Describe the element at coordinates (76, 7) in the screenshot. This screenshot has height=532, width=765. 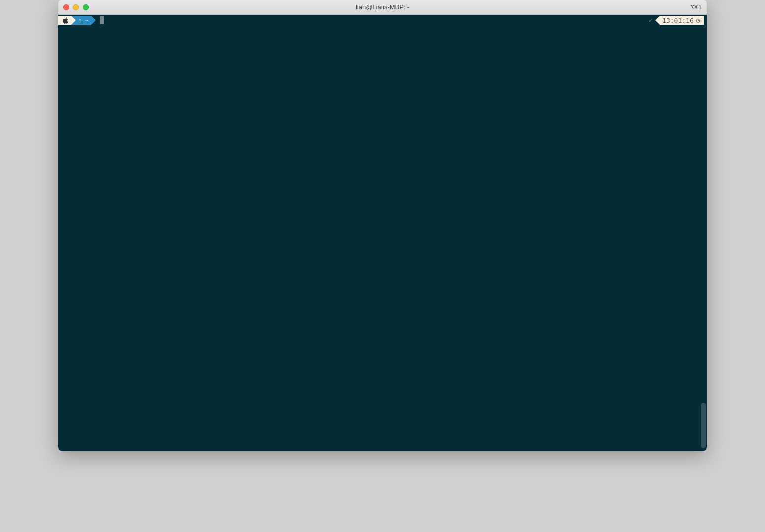
I see `minimize-button` at that location.